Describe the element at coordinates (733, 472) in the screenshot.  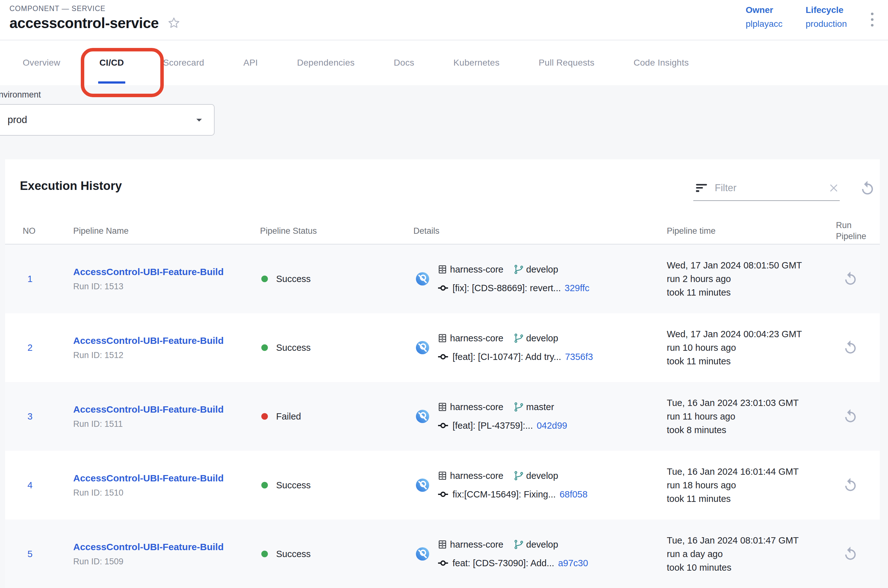
I see `time-date: Tue, 16 Jan 2024 16:01:44 GMT` at that location.